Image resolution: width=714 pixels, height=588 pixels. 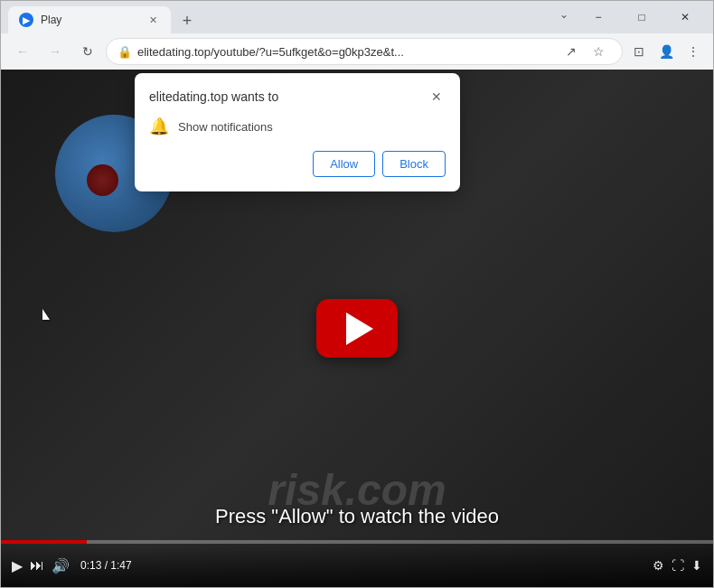 What do you see at coordinates (564, 14) in the screenshot?
I see `tab-dropdown-arrow: ⌄` at bounding box center [564, 14].